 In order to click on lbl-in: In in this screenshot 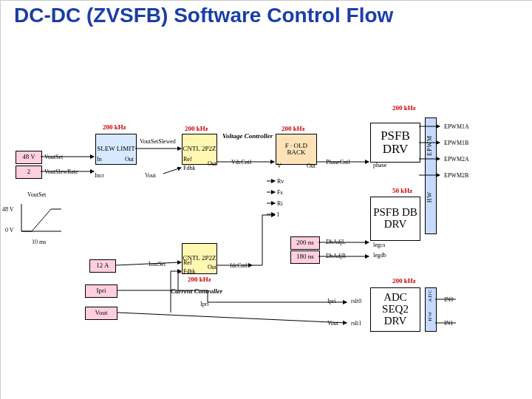, I will do `click(99, 160)`.